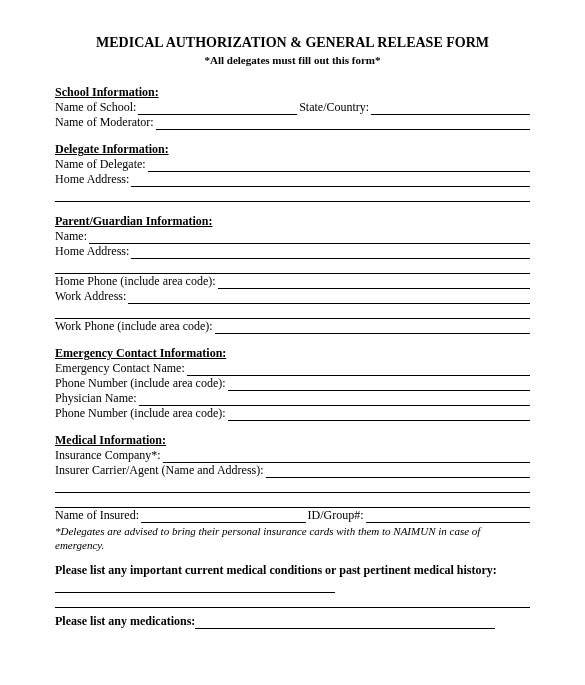 The width and height of the screenshot is (585, 685). Describe the element at coordinates (330, 252) in the screenshot. I see `parent-address-input` at that location.